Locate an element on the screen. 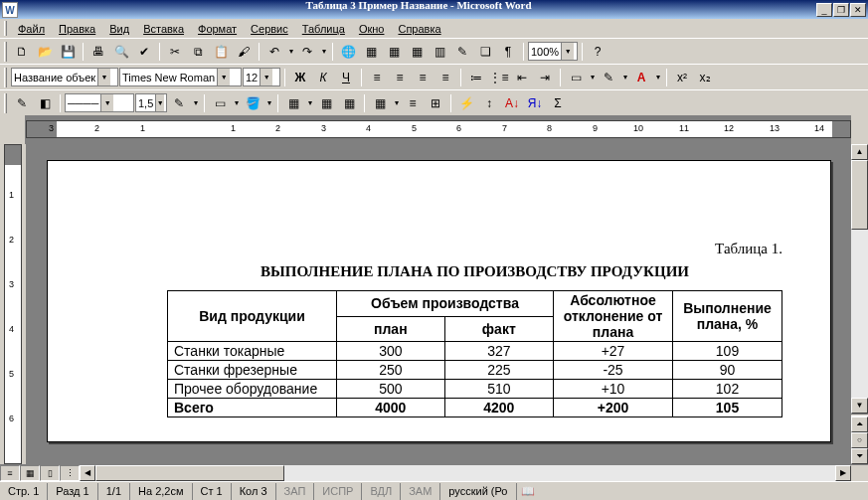 The image size is (868, 500). help-icon: ? is located at coordinates (598, 52).